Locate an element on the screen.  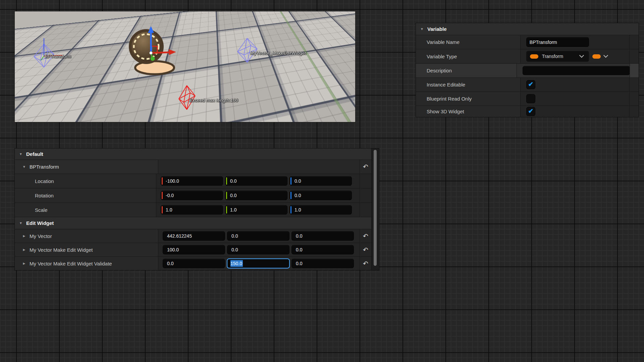
instance-editable-label: Instance Editable is located at coordinates (446, 84).